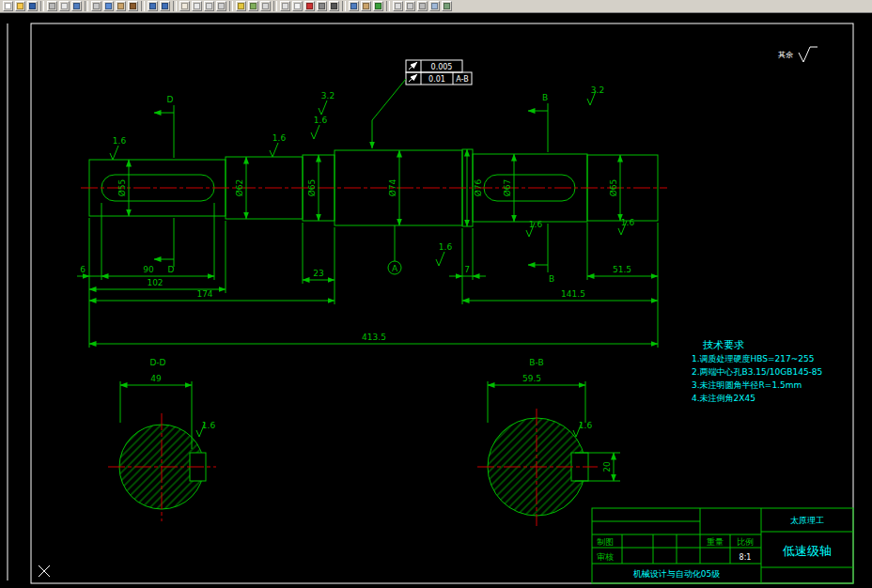 Image resolution: width=872 pixels, height=588 pixels. What do you see at coordinates (254, 6) in the screenshot?
I see `area-icon` at bounding box center [254, 6].